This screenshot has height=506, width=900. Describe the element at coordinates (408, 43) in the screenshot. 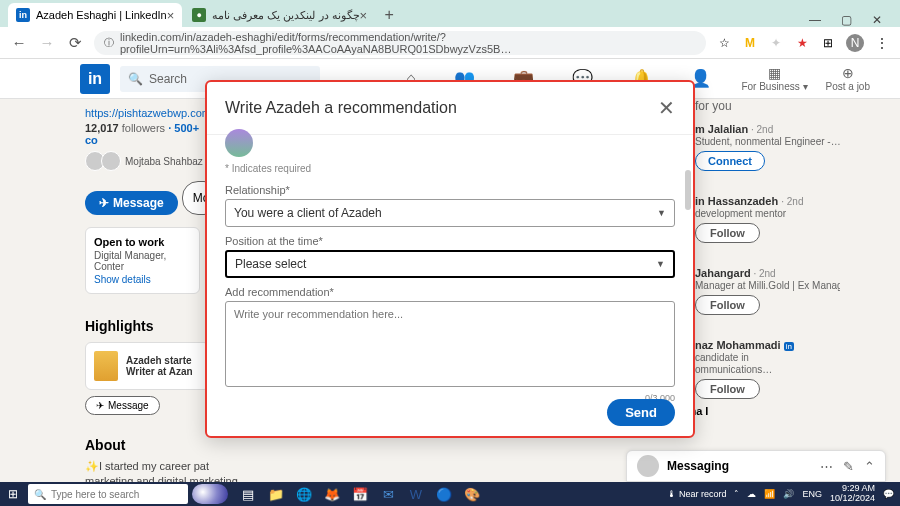

I see `url-text: linkedin.com/in/azadeh-eshaghi/edit/form…` at that location.